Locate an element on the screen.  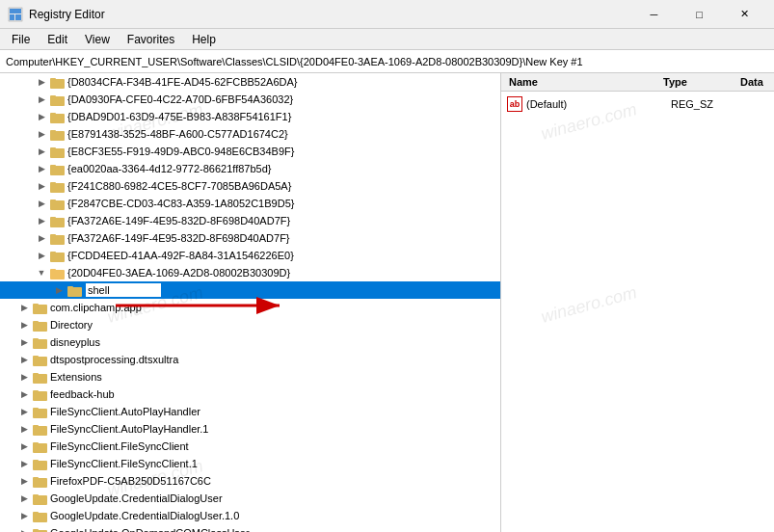
rename-input is located at coordinates (123, 290).